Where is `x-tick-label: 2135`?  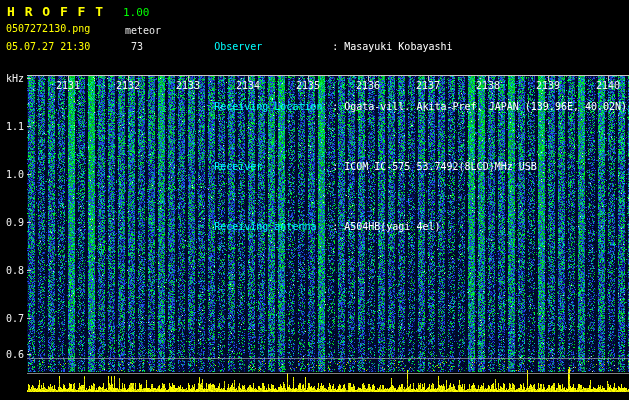 x-tick-label: 2135 is located at coordinates (308, 86).